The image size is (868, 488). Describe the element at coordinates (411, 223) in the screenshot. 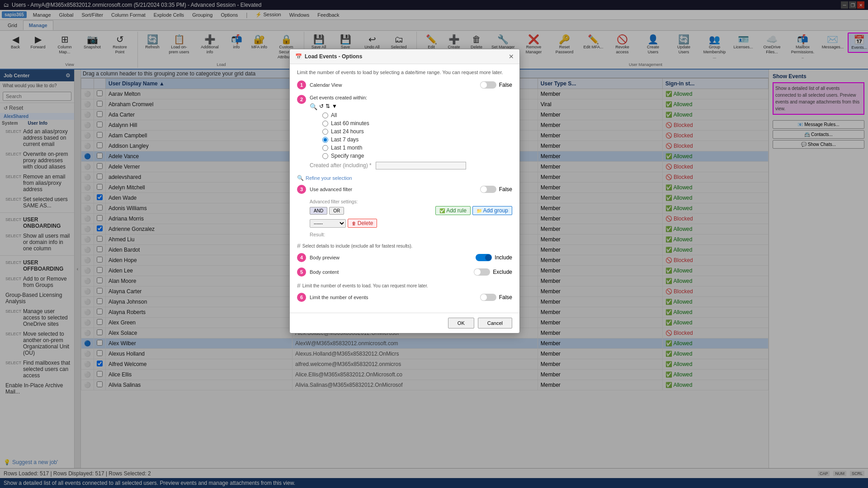

I see `filter-row-select: ------ 🗑 Delete` at that location.